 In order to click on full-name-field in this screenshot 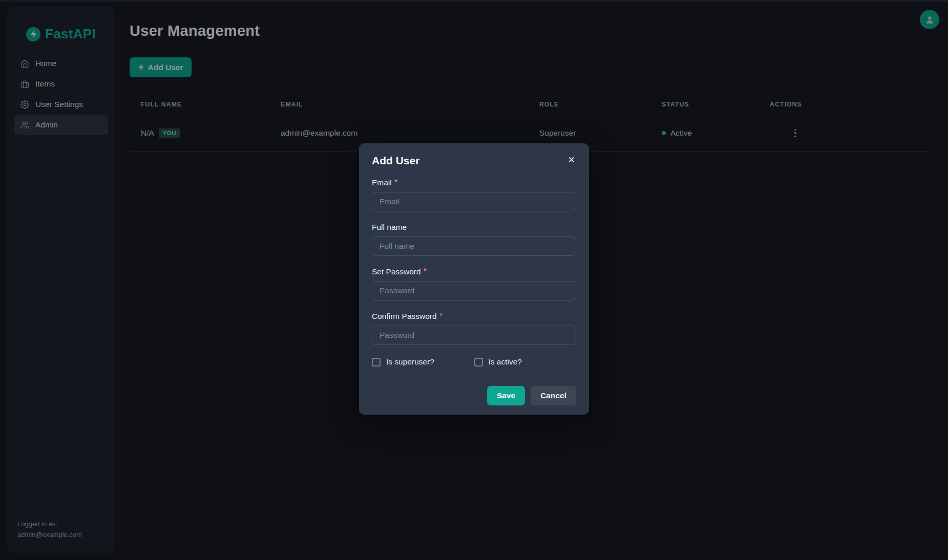, I will do `click(474, 246)`.